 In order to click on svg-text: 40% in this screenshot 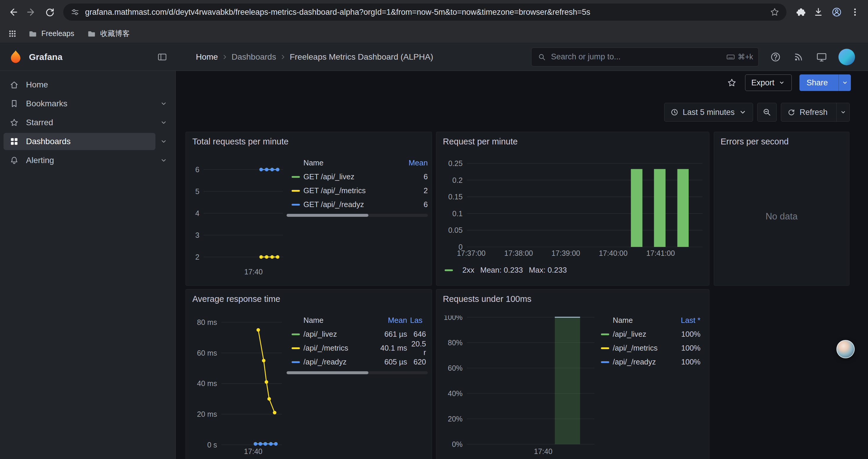, I will do `click(455, 393)`.